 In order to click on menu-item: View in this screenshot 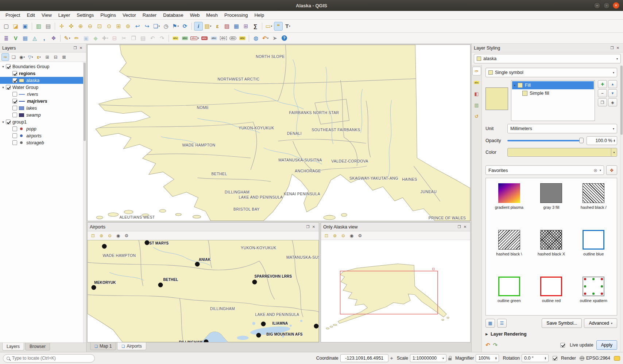, I will do `click(47, 15)`.